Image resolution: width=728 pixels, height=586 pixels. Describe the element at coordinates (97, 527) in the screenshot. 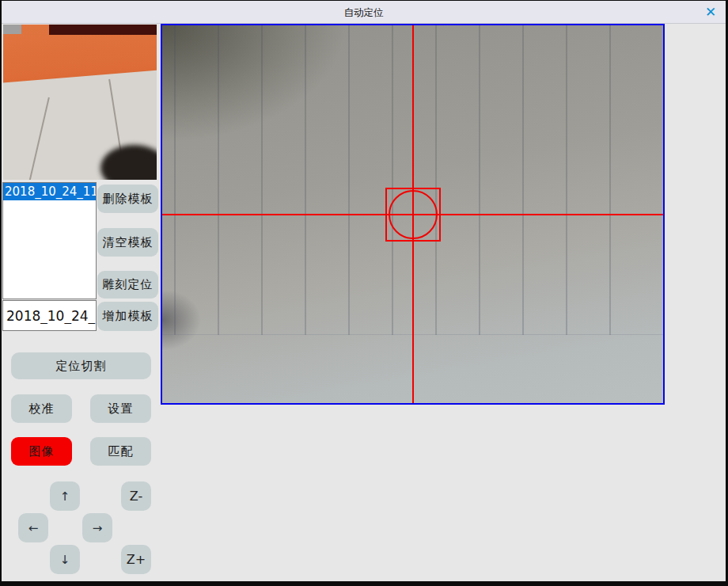

I see `jog-right-button: →` at that location.